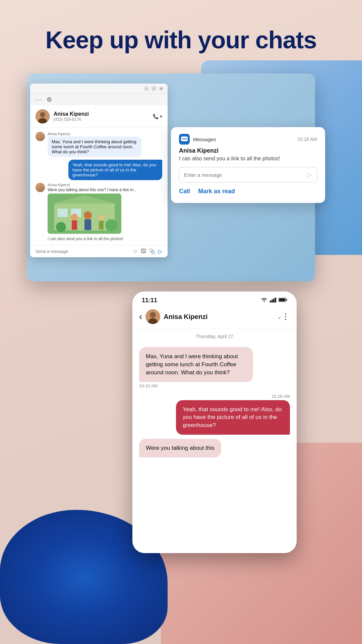  What do you see at coordinates (248, 165) in the screenshot?
I see `notification-popup: Messages 10:18 AM Anisa Kipenzi I can al…` at bounding box center [248, 165].